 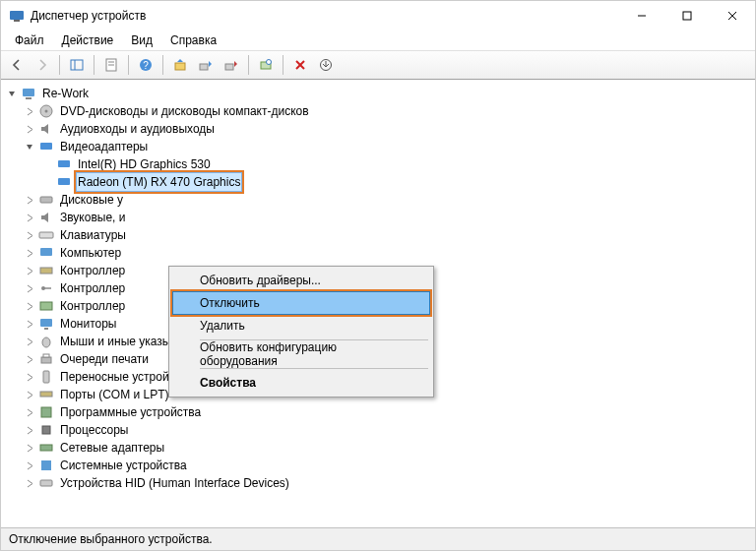 I want to click on uninstall-button, so click(x=300, y=65).